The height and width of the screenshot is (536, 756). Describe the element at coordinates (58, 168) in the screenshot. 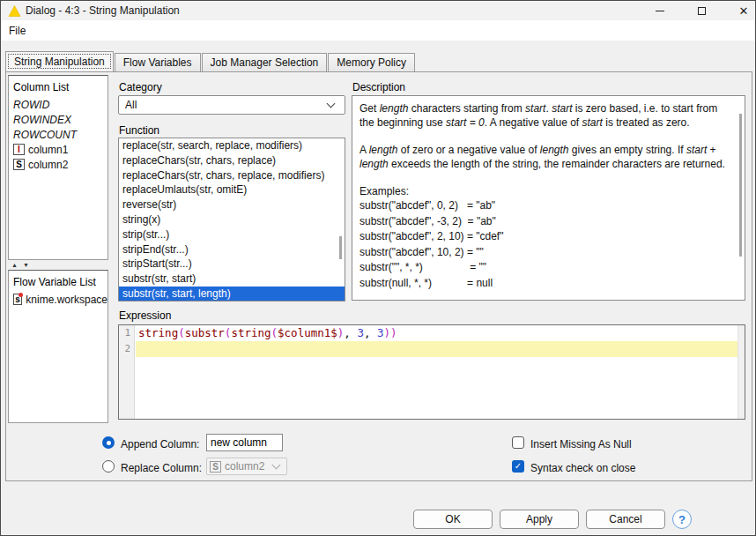

I see `column-list-panel: Column List ROWID ROWINDEX ROWCOUNT I co…` at that location.